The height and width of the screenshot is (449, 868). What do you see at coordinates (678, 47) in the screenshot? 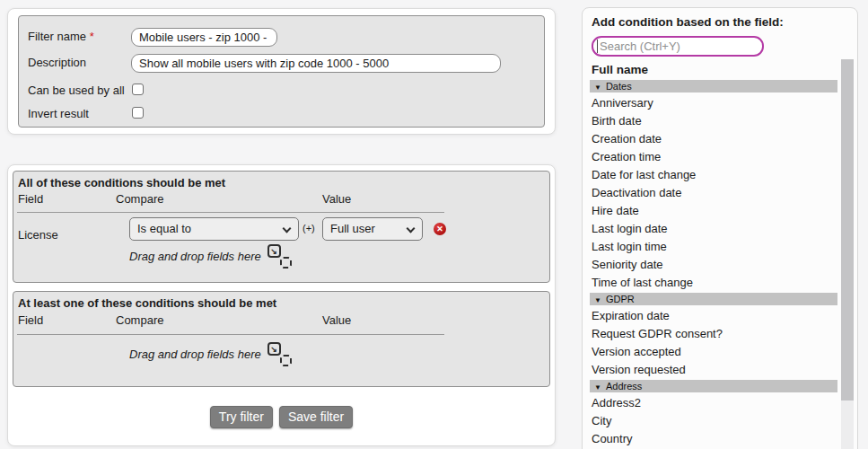
I see `search-input` at bounding box center [678, 47].